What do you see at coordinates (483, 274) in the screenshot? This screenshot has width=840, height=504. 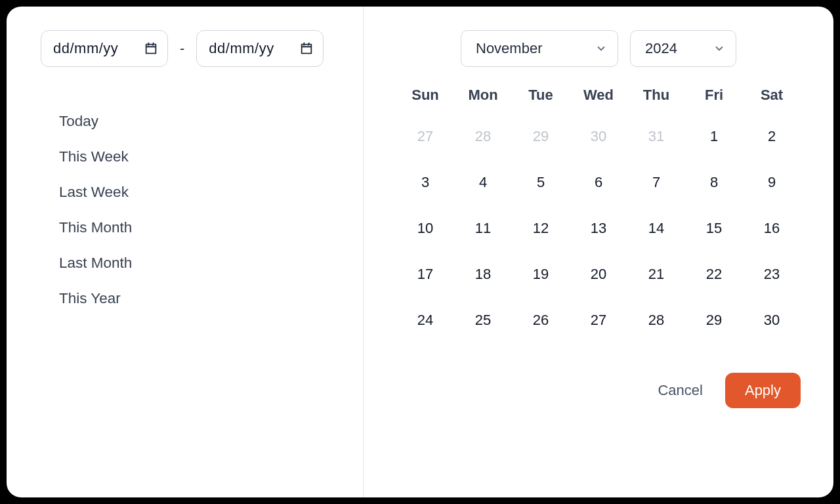 I see `calendar-day: 18` at bounding box center [483, 274].